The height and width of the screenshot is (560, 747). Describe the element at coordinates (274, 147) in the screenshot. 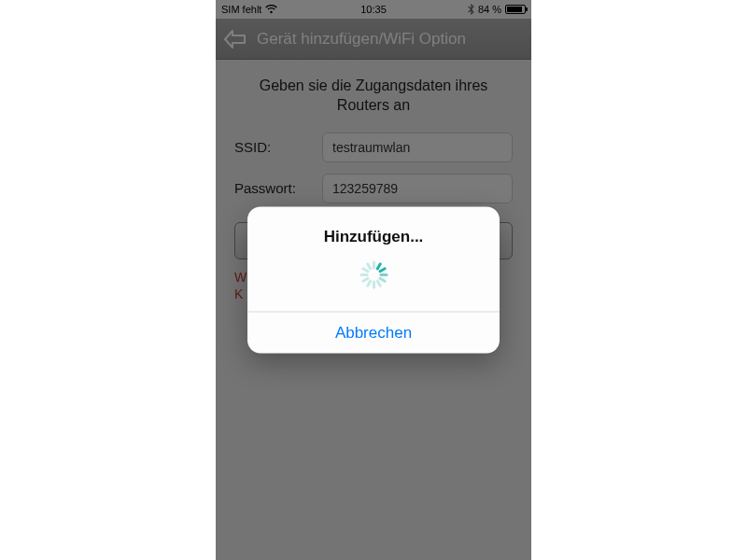

I see `ssid-label: SSID:` at that location.